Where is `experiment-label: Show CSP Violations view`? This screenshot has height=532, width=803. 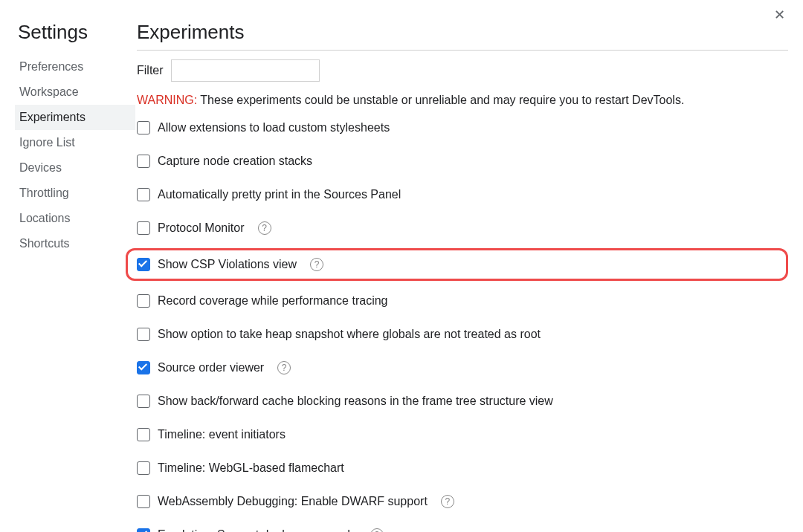
experiment-label: Show CSP Violations view is located at coordinates (228, 265).